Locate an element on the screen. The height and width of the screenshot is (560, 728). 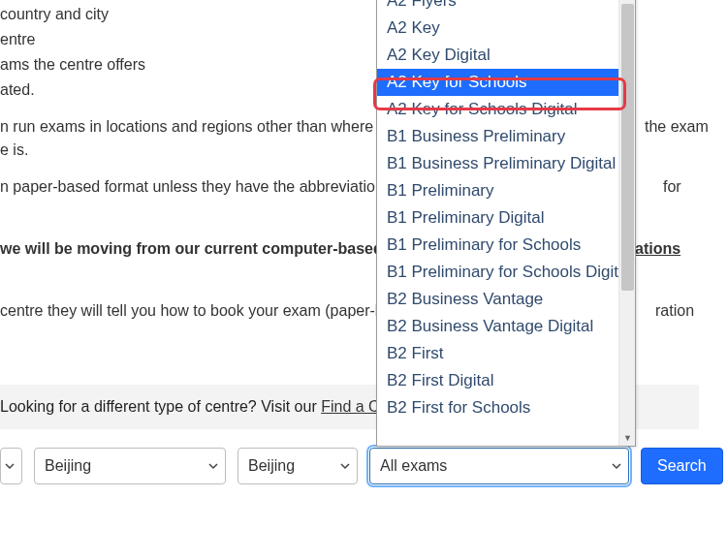
exam-option: B1 Preliminary for Schools Digital is located at coordinates (506, 272).